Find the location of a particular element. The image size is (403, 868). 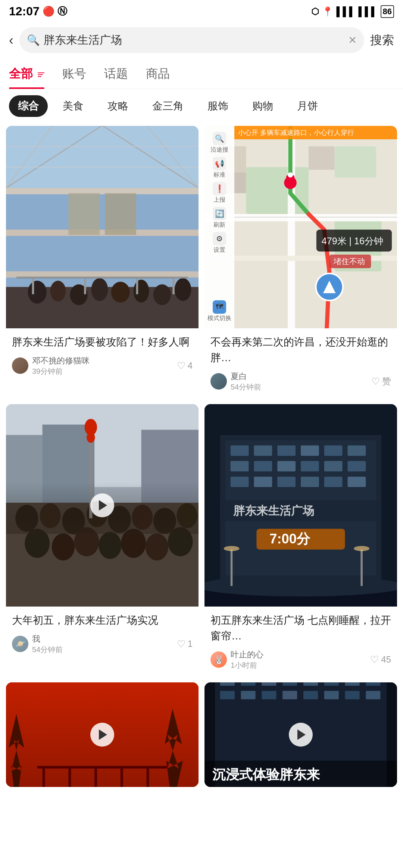

card-3-like: ♡ 1 is located at coordinates (185, 644).